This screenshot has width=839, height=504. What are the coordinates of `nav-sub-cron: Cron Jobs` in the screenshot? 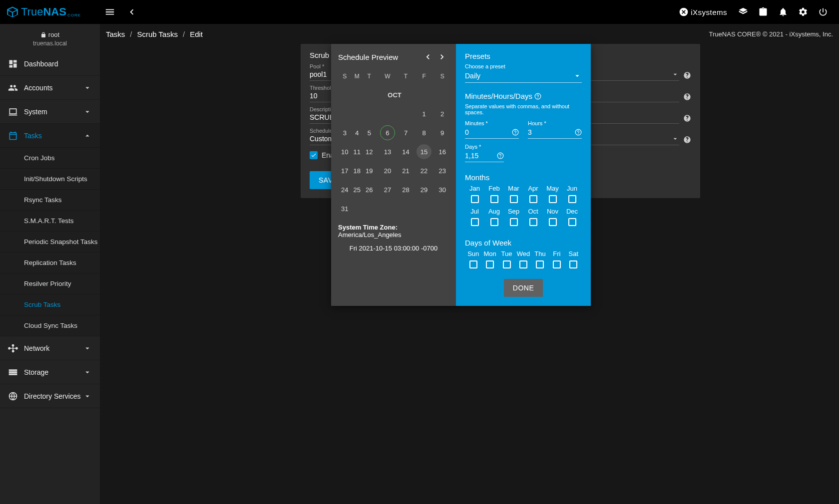 It's located at (50, 158).